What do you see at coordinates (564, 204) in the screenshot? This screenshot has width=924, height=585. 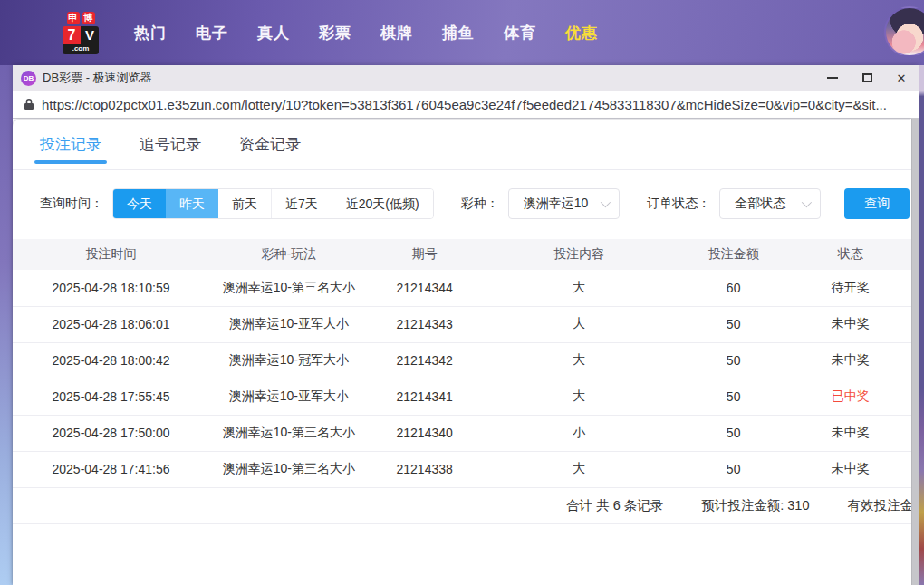 I see `lottery-select: 澳洲幸运10` at bounding box center [564, 204].